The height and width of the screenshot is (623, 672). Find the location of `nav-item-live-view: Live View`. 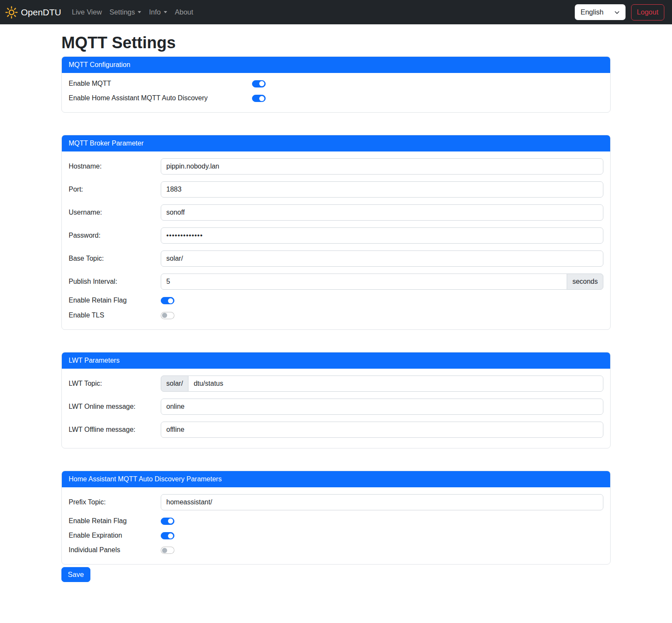

nav-item-live-view: Live View is located at coordinates (87, 12).